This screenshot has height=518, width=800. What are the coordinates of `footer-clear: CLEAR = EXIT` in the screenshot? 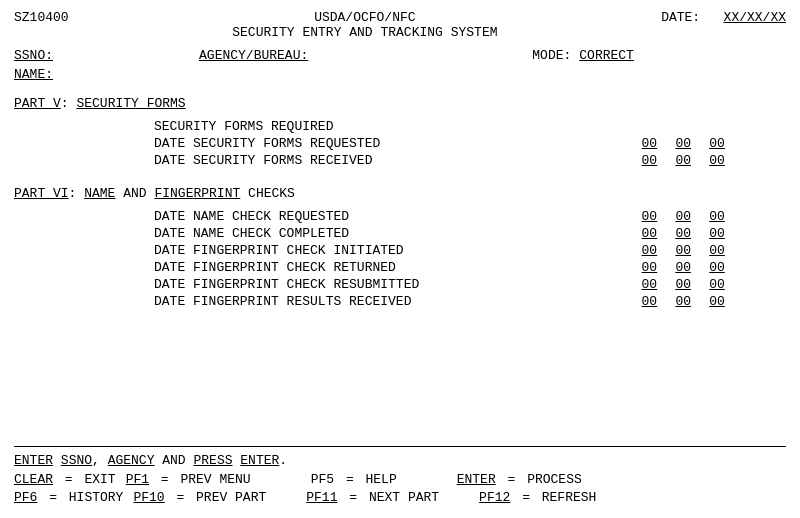 It's located at (65, 480).